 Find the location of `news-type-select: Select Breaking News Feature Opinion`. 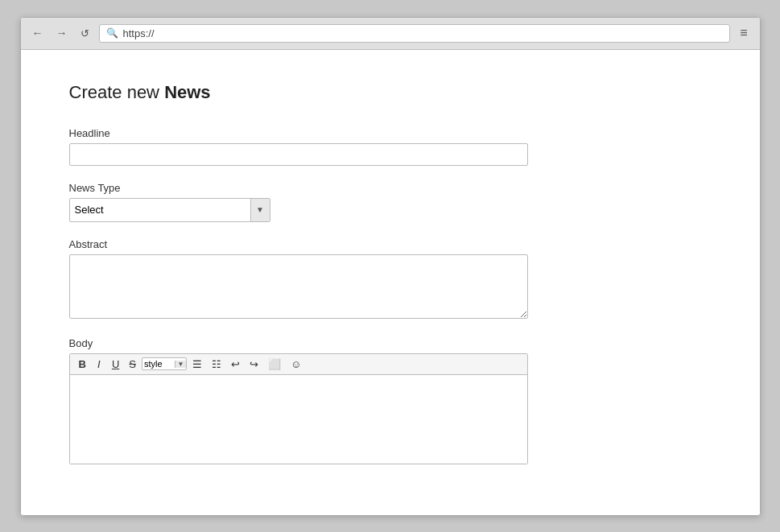

news-type-select: Select Breaking News Feature Opinion is located at coordinates (160, 210).